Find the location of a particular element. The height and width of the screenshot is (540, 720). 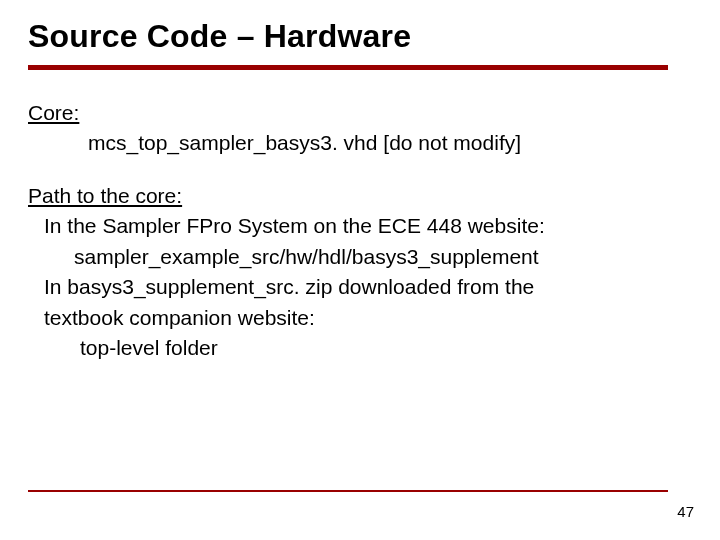

path-heading: Path to the core: is located at coordinates (360, 196).